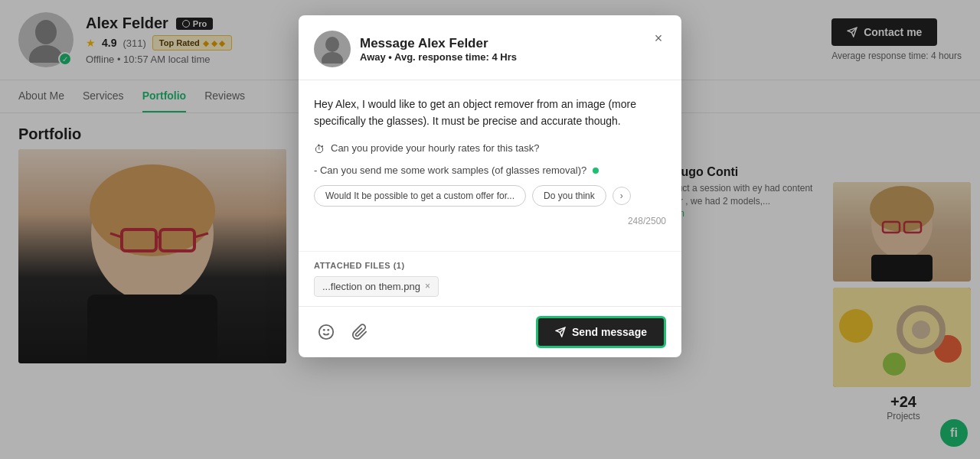  What do you see at coordinates (490, 332) in the screenshot?
I see `modal-footer: Send message` at bounding box center [490, 332].